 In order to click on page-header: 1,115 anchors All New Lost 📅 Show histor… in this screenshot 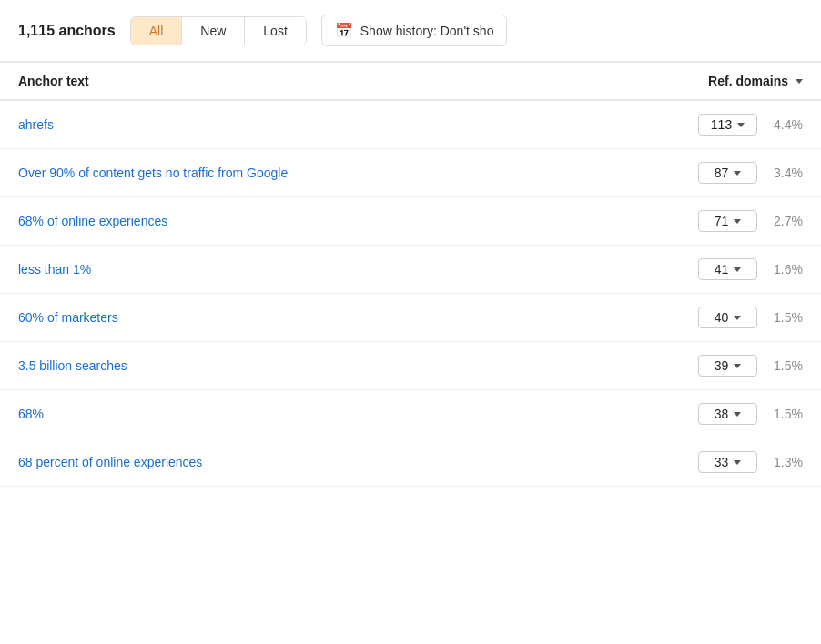, I will do `click(410, 31)`.